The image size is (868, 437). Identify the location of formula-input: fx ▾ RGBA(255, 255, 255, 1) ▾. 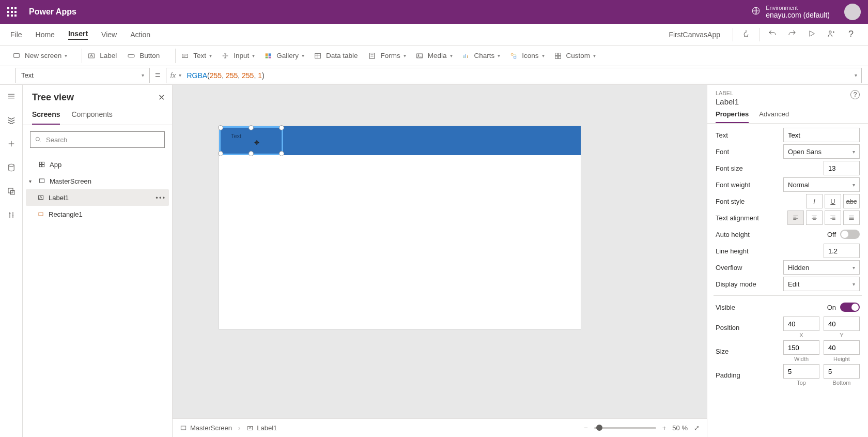
(514, 76).